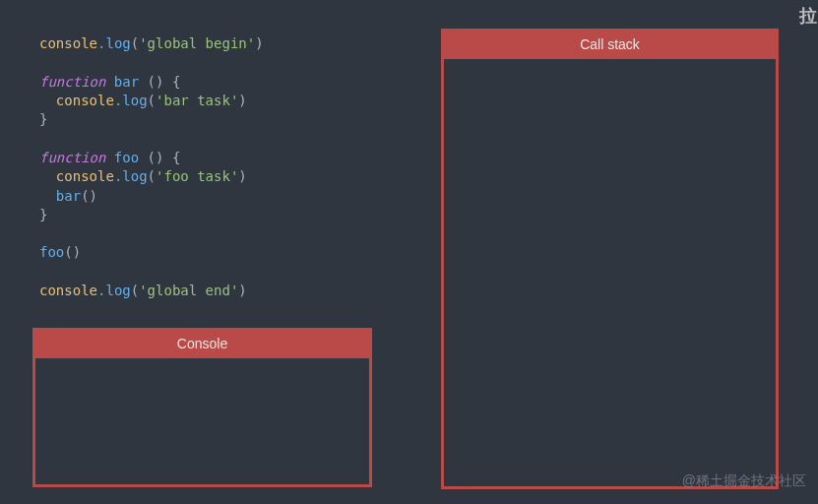  Describe the element at coordinates (744, 481) in the screenshot. I see `watermark-bottom: @稀土掘金技术社区` at that location.